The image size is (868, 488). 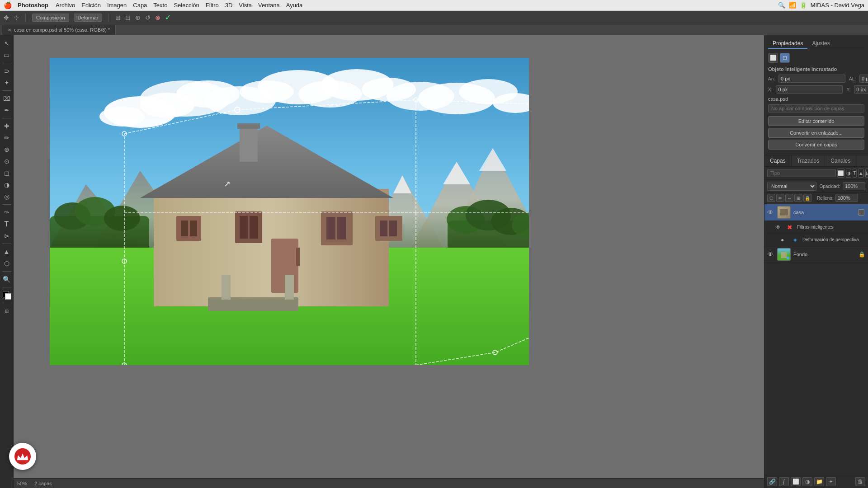 I want to click on layer-vis-filtros: 👁, so click(x=779, y=227).